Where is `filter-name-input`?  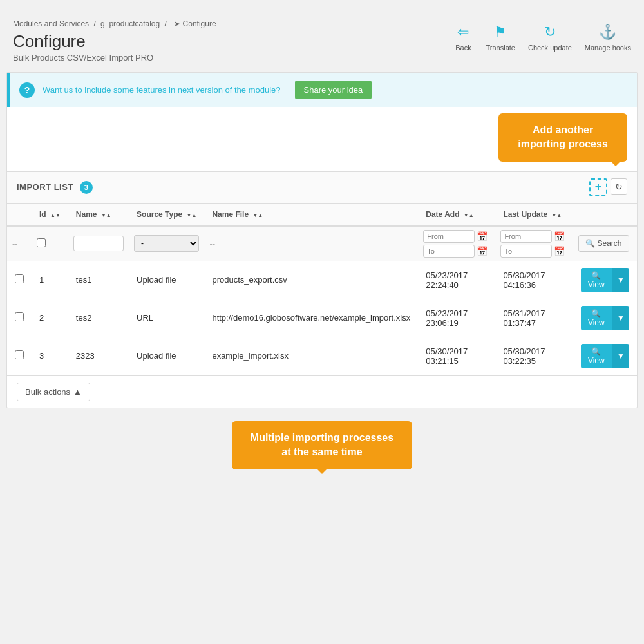
filter-name-input is located at coordinates (99, 243).